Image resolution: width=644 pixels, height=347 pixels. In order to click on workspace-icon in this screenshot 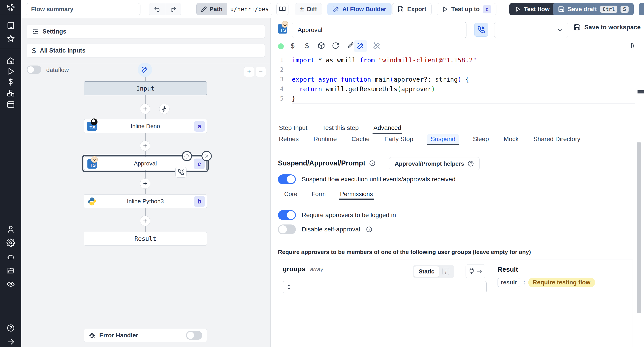, I will do `click(11, 26)`.